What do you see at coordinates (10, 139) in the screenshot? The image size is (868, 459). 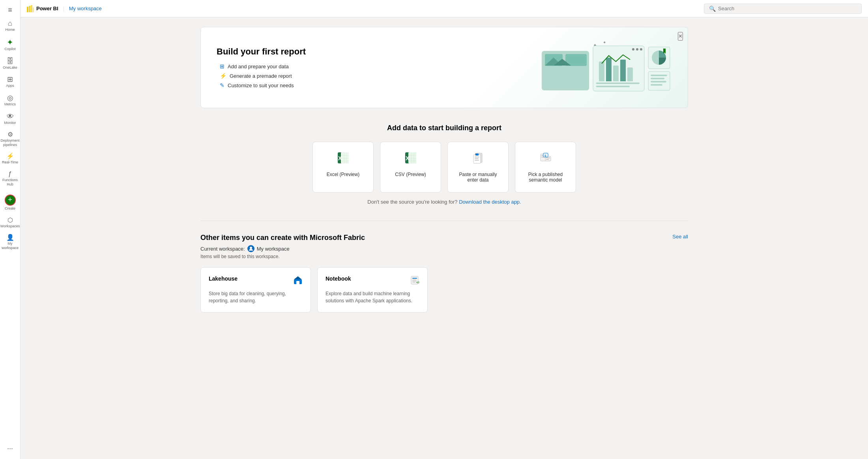 I see `sidebar-item-deployment: ⚙ Deploymentpipelines` at bounding box center [10, 139].